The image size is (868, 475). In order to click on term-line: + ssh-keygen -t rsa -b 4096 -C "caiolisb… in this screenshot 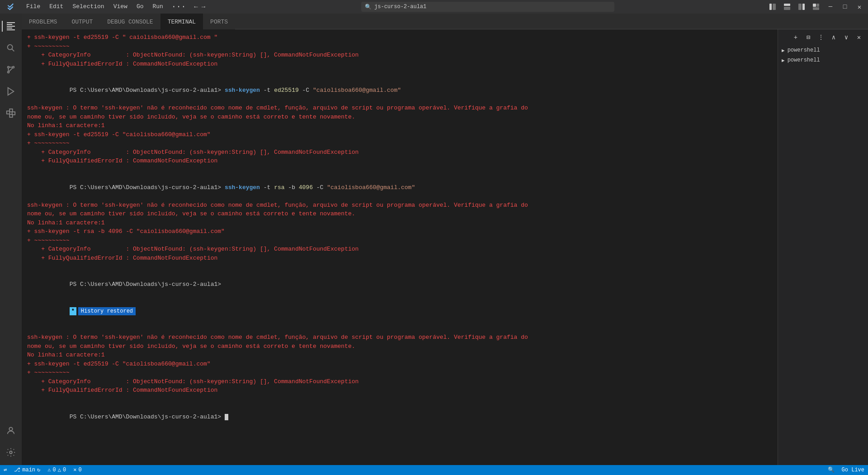, I will do `click(400, 232)`.